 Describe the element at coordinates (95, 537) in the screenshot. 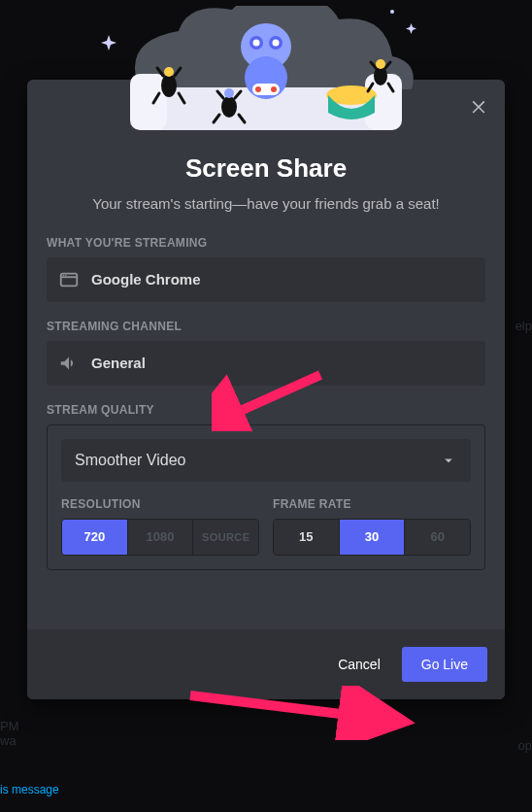

I see `resolution-option-720: 720` at that location.